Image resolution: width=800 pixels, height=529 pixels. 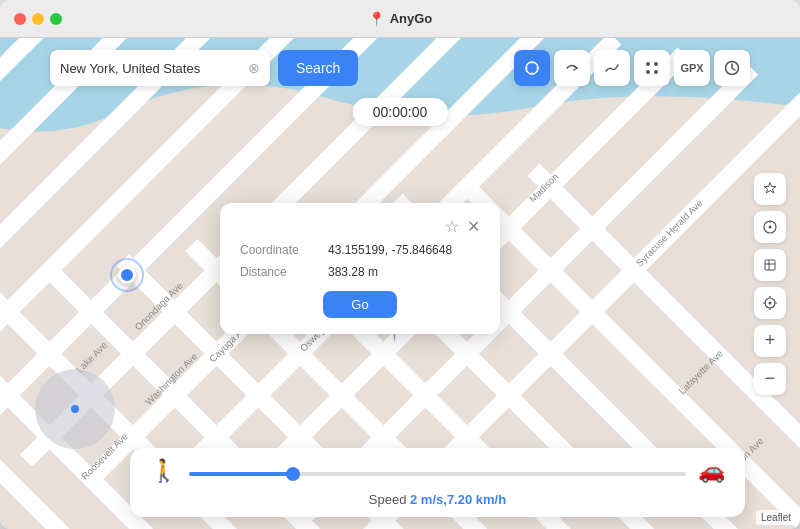 I want to click on speed-slider, so click(x=438, y=474).